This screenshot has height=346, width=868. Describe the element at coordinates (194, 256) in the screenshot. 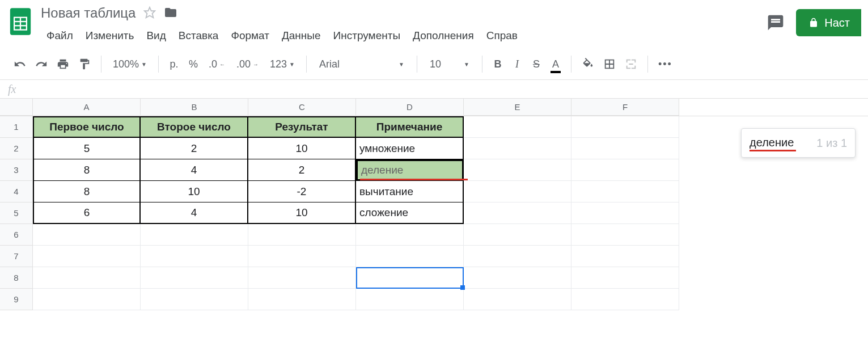

I see `cell-B7` at that location.